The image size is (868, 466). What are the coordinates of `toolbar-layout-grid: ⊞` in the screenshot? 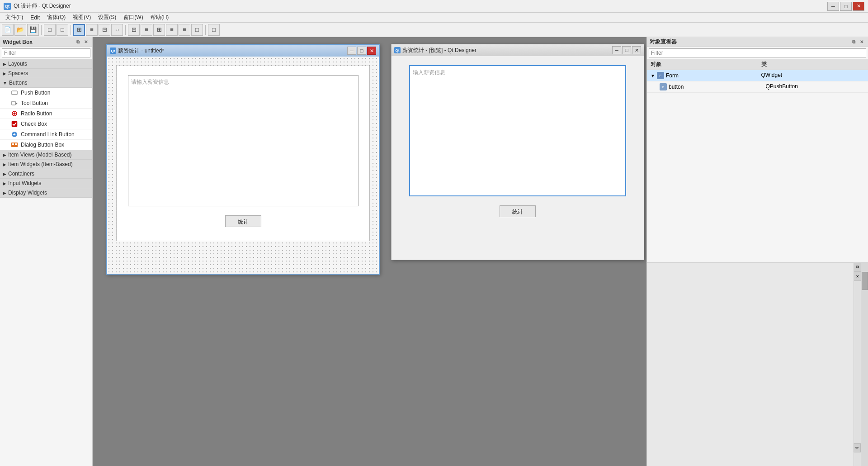 It's located at (159, 30).